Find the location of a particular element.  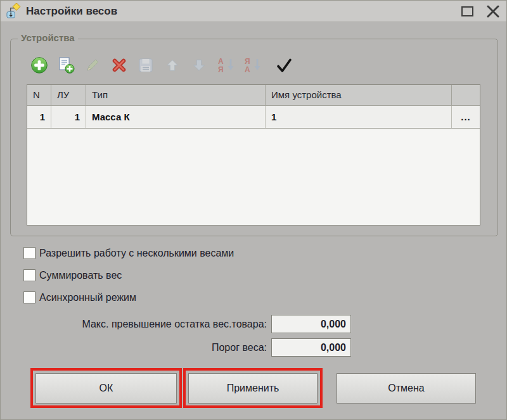

devices-group-label: Устройства is located at coordinates (48, 38).